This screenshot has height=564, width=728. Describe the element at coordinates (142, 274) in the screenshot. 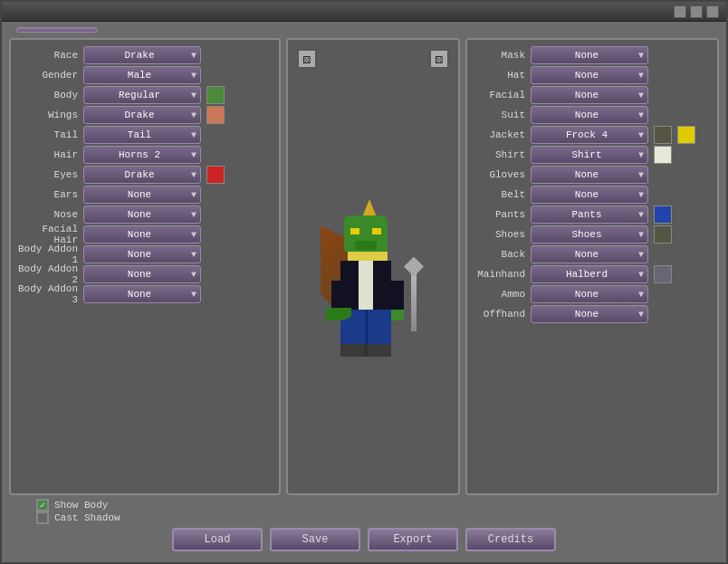

I see `select-body-addon-2: None ▼` at that location.